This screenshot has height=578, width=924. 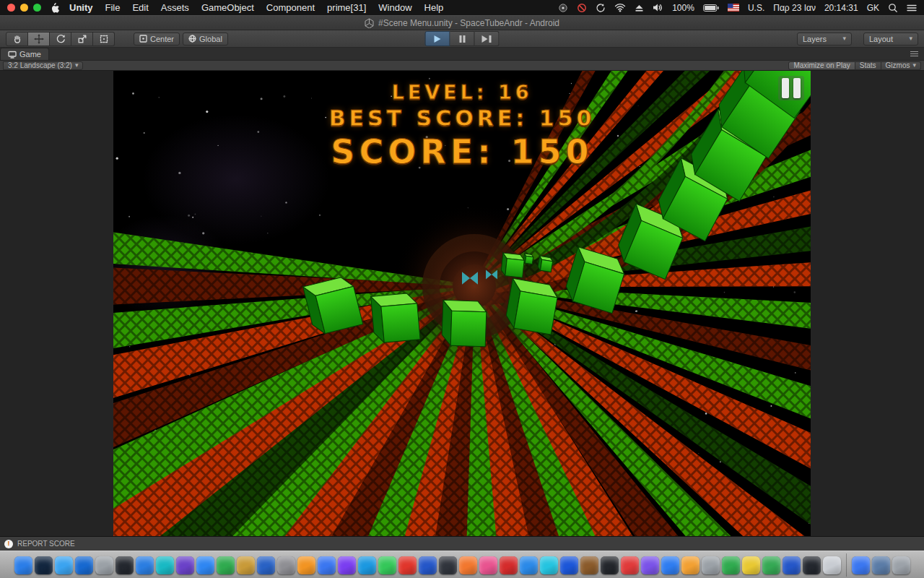 What do you see at coordinates (658, 7) in the screenshot?
I see `volume-icon` at bounding box center [658, 7].